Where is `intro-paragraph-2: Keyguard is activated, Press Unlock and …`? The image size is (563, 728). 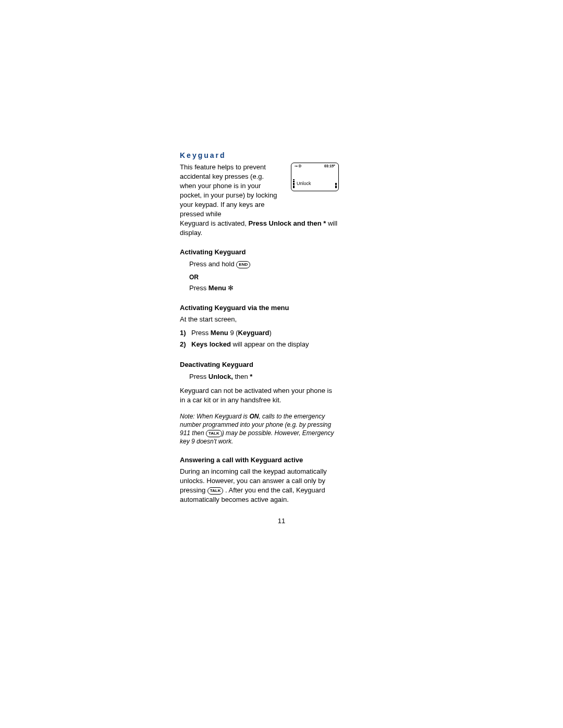
intro-paragraph-2: Keyguard is activated, Press Unlock and … is located at coordinates (260, 228).